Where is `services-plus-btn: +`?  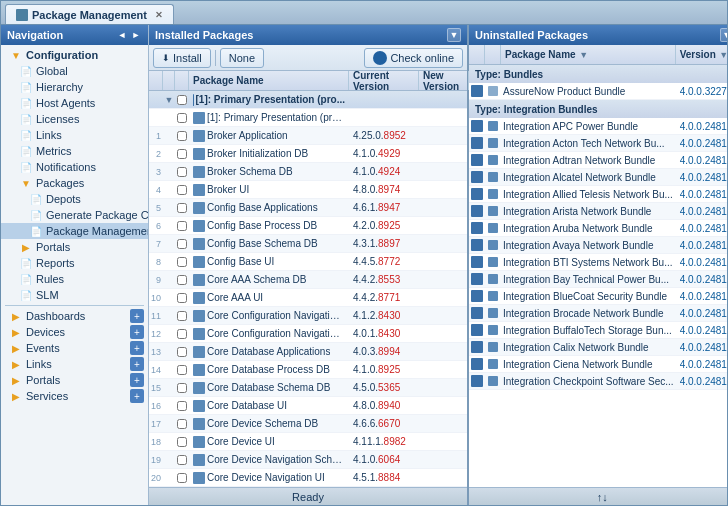 services-plus-btn: + is located at coordinates (137, 396).